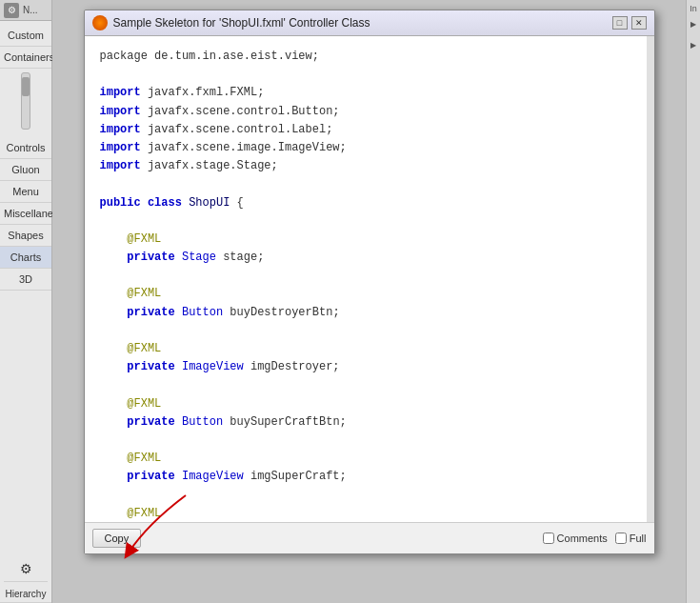 The image size is (700, 603). What do you see at coordinates (366, 149) in the screenshot?
I see `code-line-6: import javafx.scene.image.ImageView;` at bounding box center [366, 149].